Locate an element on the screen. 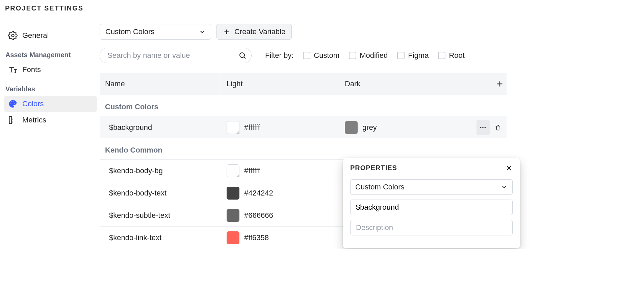  sidebar-item-label: Metrics is located at coordinates (34, 120).